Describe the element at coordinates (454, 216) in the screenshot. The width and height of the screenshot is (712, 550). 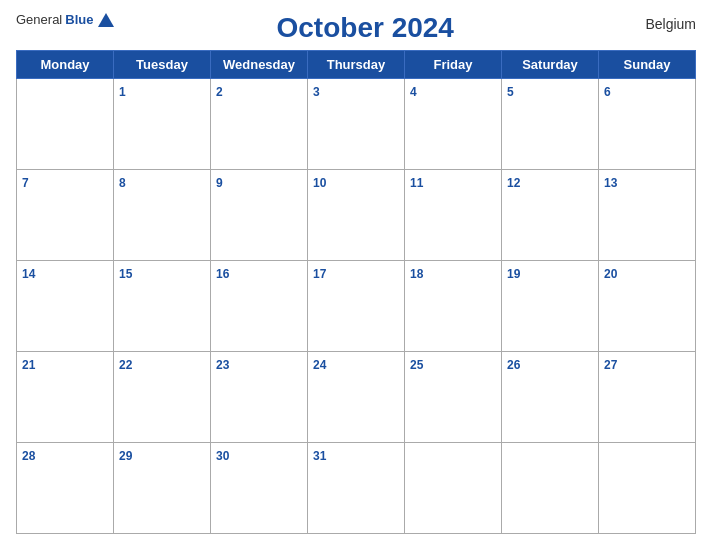
I see `calendar-cell: 11` at that location.